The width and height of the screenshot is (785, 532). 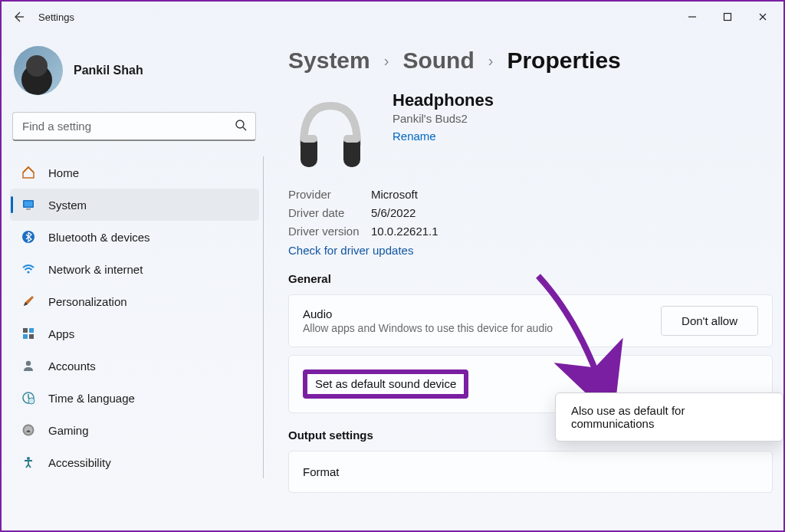 I want to click on default-device-dropdown-option: Also use as default for communications, so click(x=669, y=417).